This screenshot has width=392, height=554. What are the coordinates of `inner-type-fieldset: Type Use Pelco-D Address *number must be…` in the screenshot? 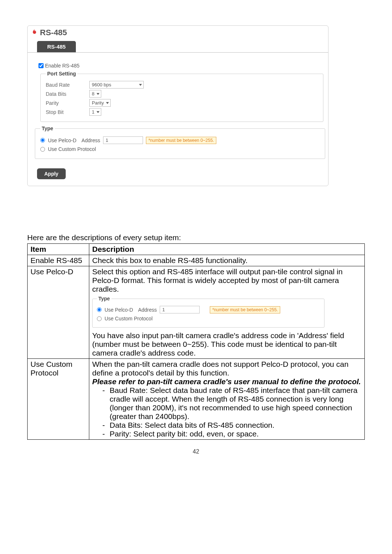 It's located at (208, 312).